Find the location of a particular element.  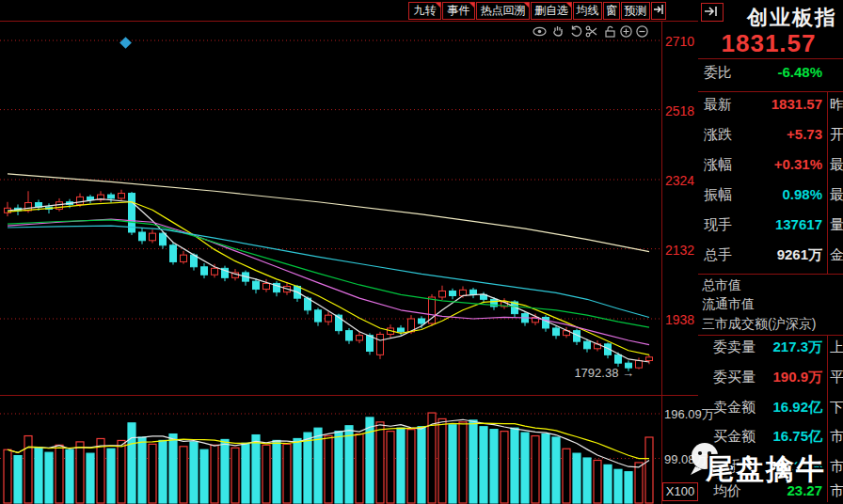

y-axis-label: 2324 is located at coordinates (681, 181).